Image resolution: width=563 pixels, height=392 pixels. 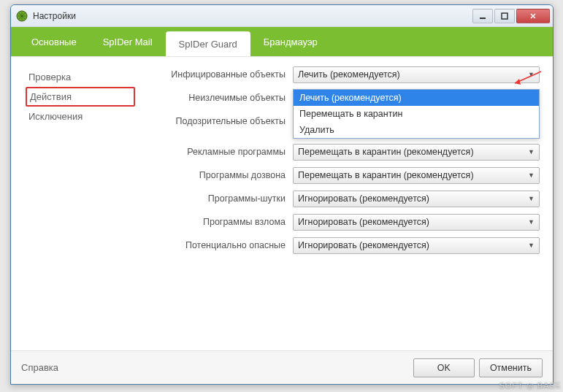 I want to click on cancel-button: Отменить, so click(x=511, y=368).